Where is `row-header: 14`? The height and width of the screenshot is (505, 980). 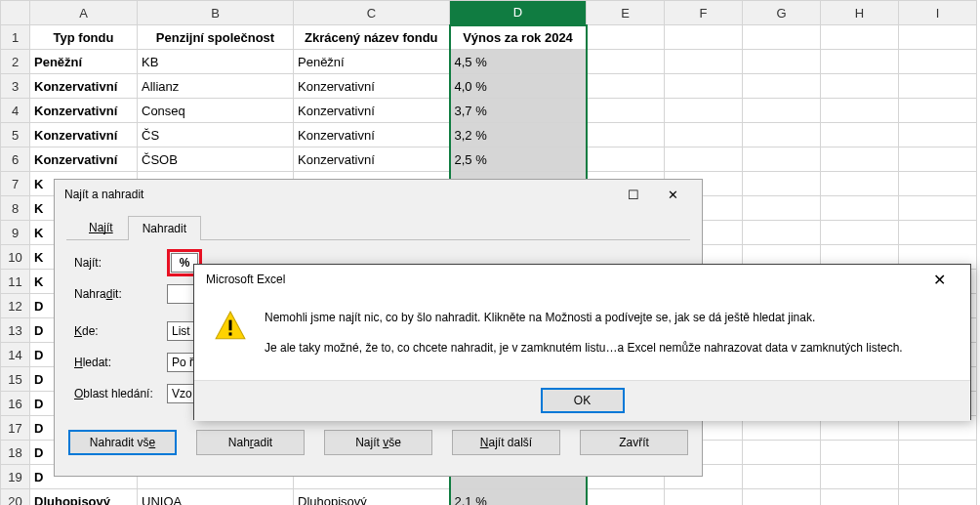
row-header: 14 is located at coordinates (16, 356).